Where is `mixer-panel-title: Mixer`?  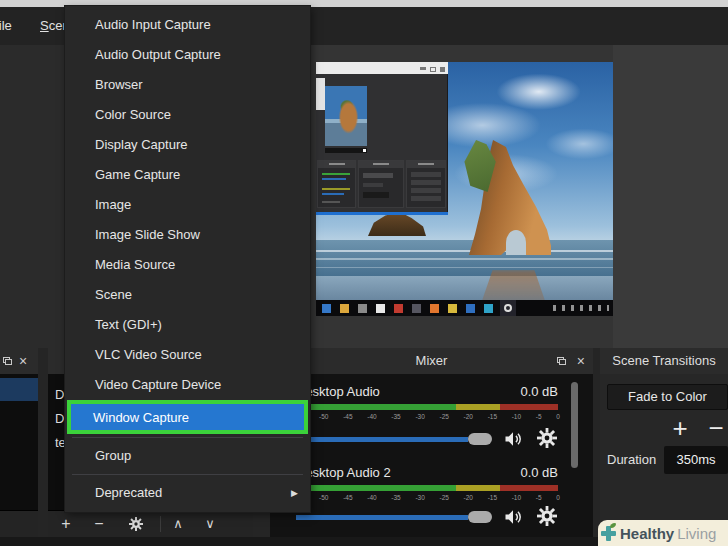 mixer-panel-title: Mixer is located at coordinates (432, 361).